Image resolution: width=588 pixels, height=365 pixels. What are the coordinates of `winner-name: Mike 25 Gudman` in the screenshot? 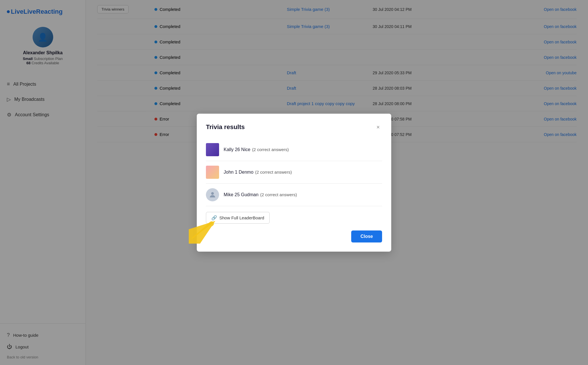 It's located at (241, 195).